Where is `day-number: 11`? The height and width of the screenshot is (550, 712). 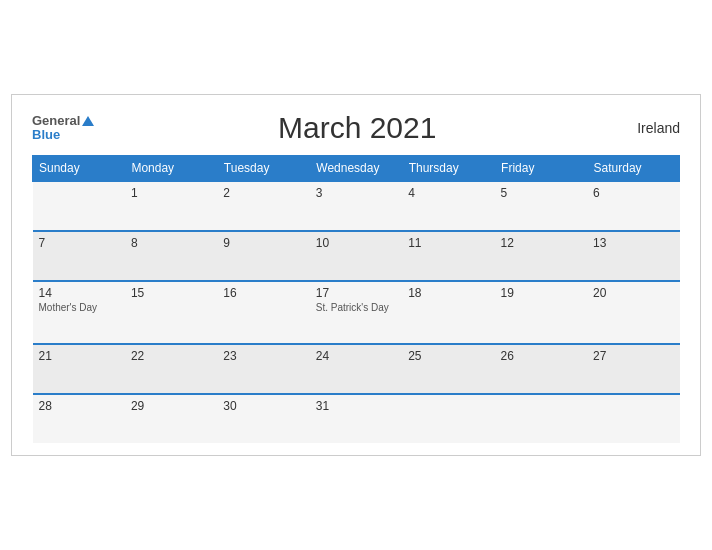
day-number: 11 is located at coordinates (448, 243).